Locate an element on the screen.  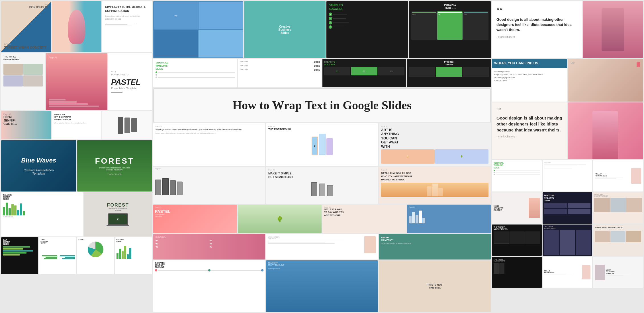
slide-tl-detail: Year Title is located at coordinates (567, 176).